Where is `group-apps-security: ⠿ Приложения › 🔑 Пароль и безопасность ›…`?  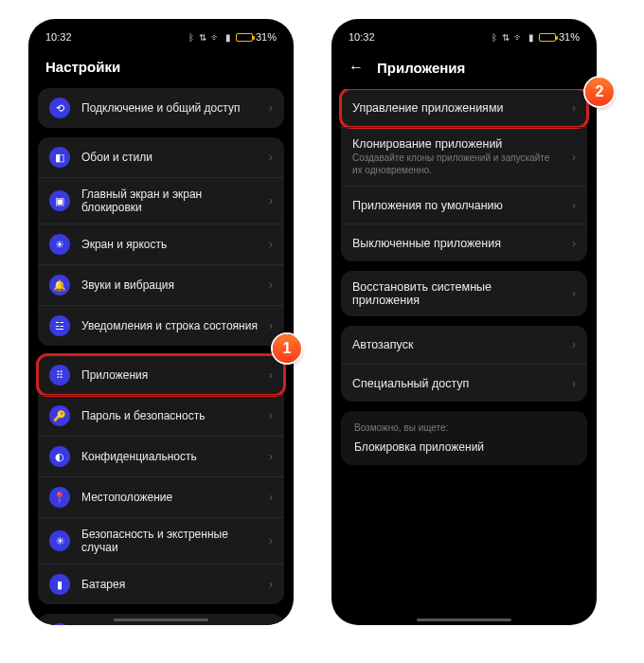 group-apps-security: ⠿ Приложения › 🔑 Пароль и безопасность ›… is located at coordinates (161, 479).